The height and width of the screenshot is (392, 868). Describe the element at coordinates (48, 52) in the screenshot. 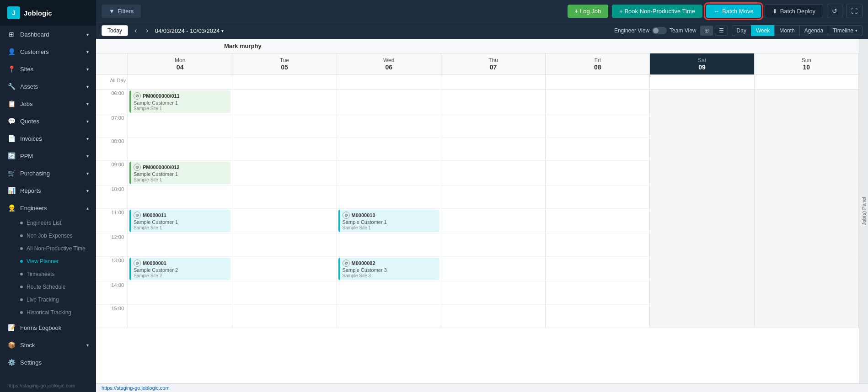

I see `sidebar-item-customers: 👤 Customers ▾` at that location.